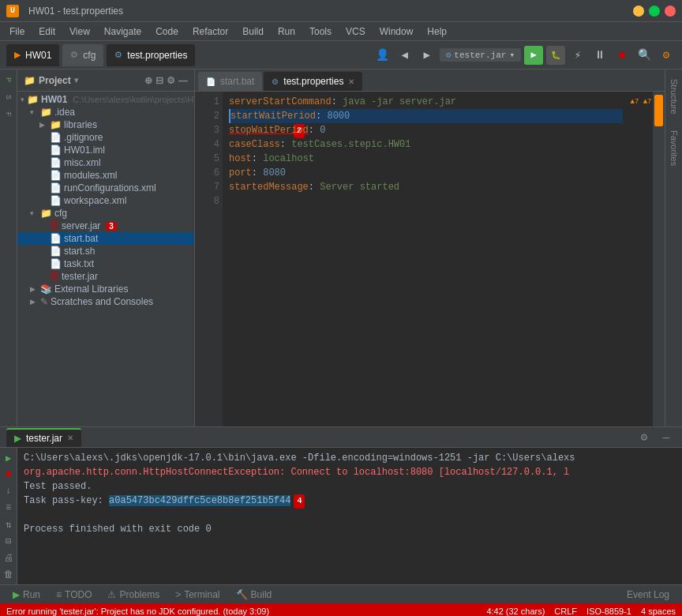 The height and width of the screenshot is (616, 682). I want to click on rerun-button: ▶, so click(9, 458).